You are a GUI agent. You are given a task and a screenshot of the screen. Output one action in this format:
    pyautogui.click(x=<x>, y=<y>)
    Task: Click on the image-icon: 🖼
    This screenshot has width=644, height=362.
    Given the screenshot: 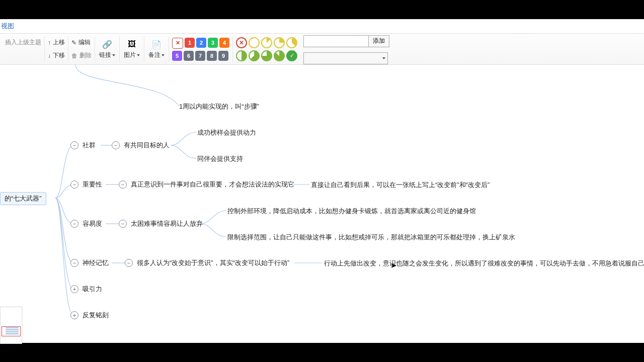 What is the action you would take?
    pyautogui.click(x=132, y=44)
    